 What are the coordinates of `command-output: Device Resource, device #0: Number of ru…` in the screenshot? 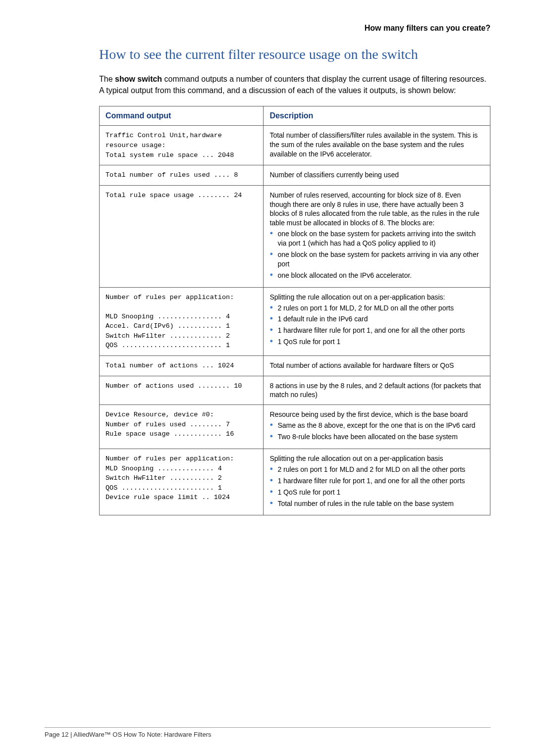 It's located at (181, 427).